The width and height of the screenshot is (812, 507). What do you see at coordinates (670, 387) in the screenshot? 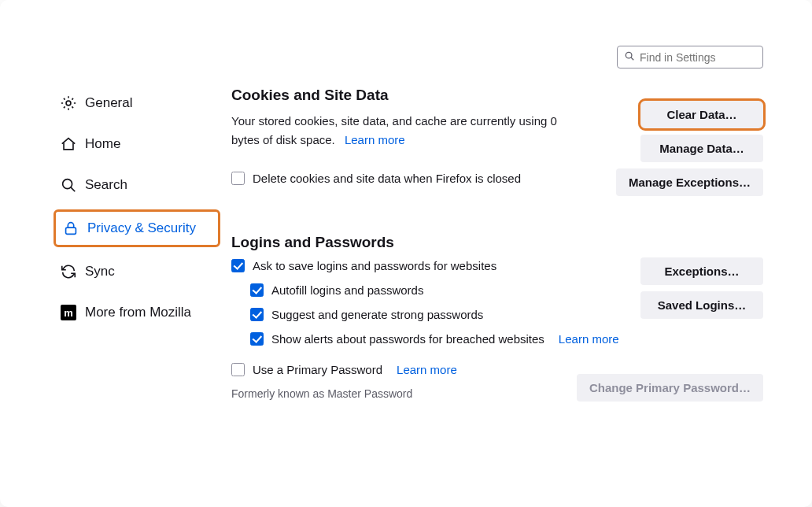
I see `change-primary-password-button: Change Primary Password…` at bounding box center [670, 387].